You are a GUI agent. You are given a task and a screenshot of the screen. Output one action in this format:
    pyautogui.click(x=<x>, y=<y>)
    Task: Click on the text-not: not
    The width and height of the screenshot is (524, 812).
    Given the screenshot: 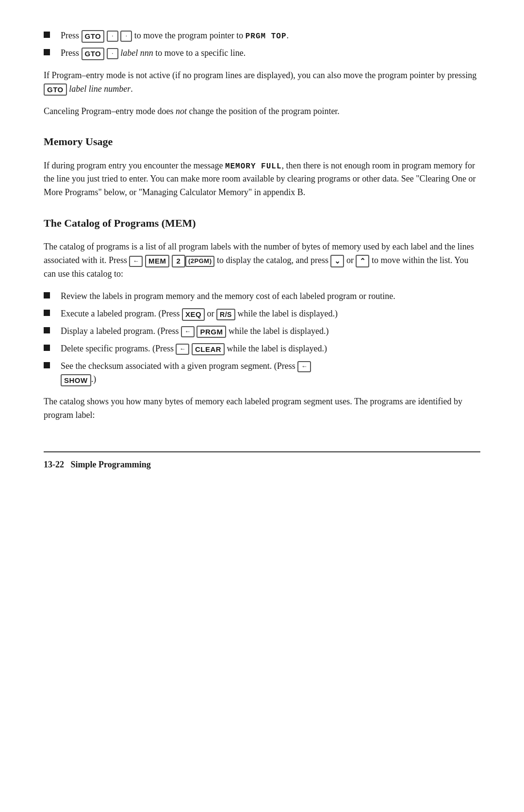 What is the action you would take?
    pyautogui.click(x=181, y=111)
    